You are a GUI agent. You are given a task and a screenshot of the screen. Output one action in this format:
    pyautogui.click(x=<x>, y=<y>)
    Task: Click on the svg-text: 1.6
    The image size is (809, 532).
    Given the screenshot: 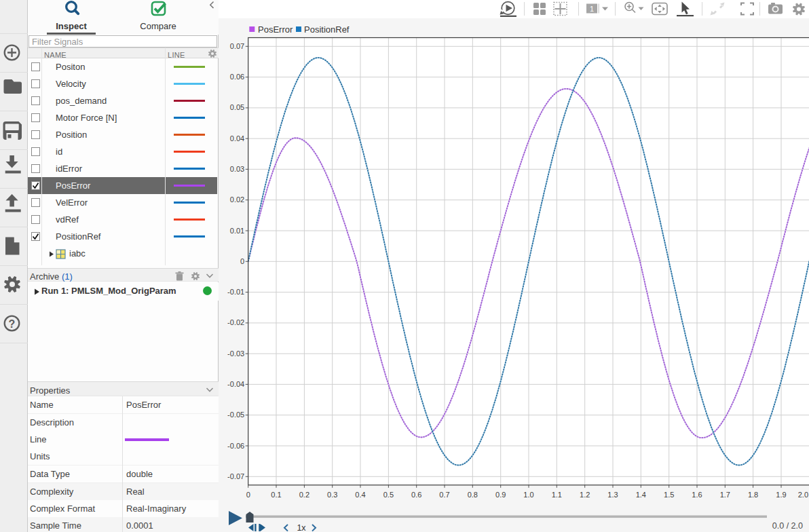 What is the action you would take?
    pyautogui.click(x=696, y=495)
    